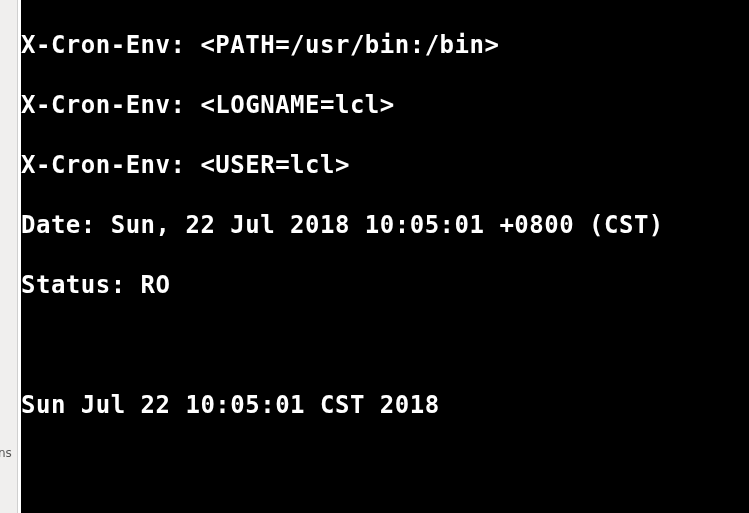 This screenshot has height=513, width=749. I want to click on terminal-line: Sun Jul 22 10:05:01 CST 2018, so click(385, 405).